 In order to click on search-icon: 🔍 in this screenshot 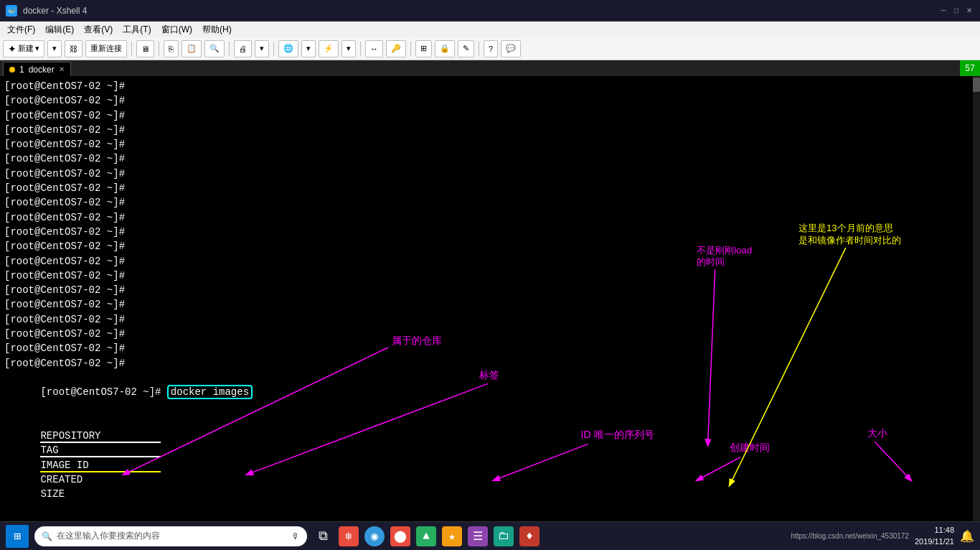, I will do `click(47, 536)`.